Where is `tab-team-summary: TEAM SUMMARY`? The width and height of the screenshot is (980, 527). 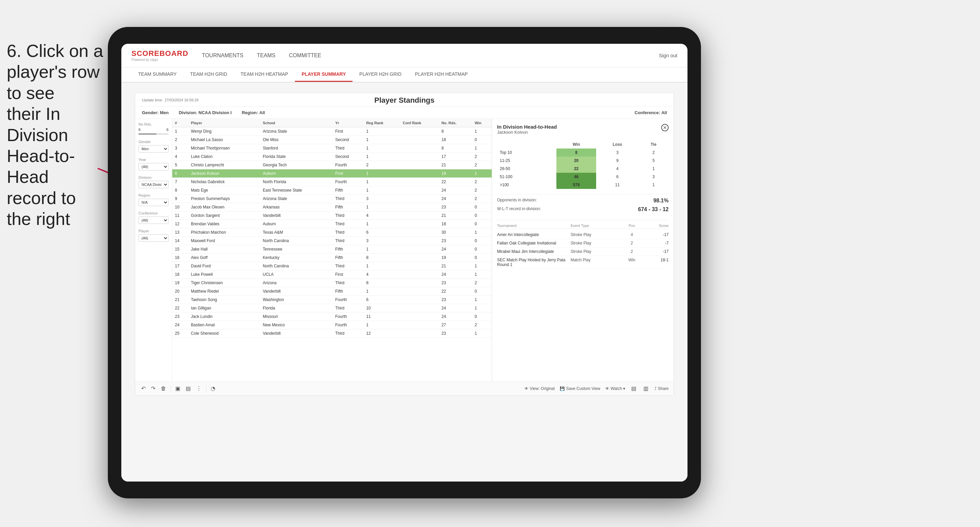
tab-team-summary: TEAM SUMMARY is located at coordinates (158, 75).